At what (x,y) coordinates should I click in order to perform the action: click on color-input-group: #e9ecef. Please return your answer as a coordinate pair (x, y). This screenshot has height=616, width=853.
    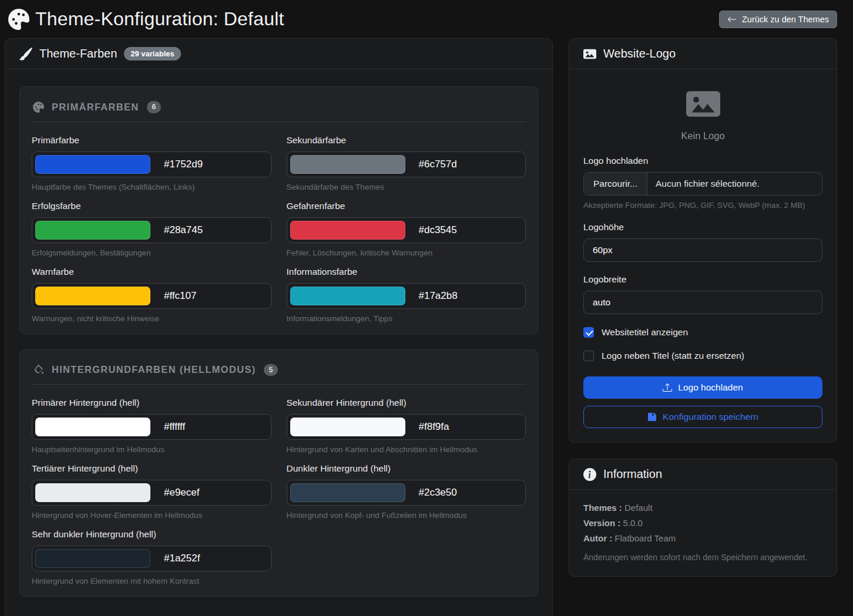
    Looking at the image, I should click on (152, 493).